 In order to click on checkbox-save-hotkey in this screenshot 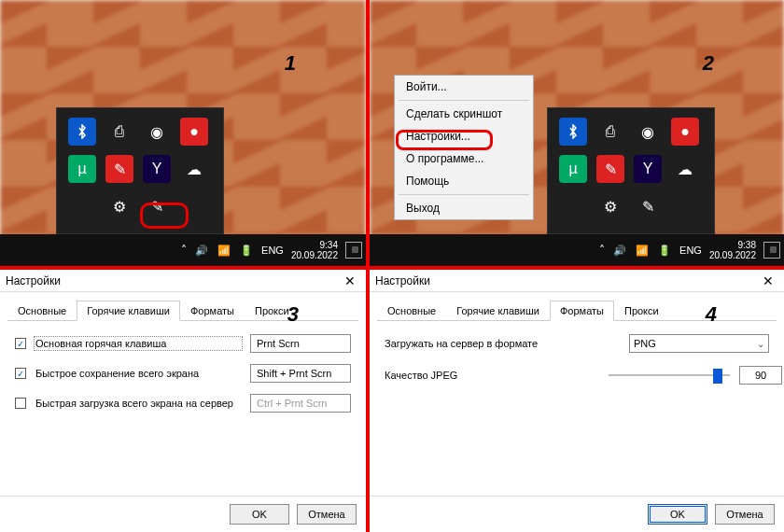, I will do `click(21, 373)`.